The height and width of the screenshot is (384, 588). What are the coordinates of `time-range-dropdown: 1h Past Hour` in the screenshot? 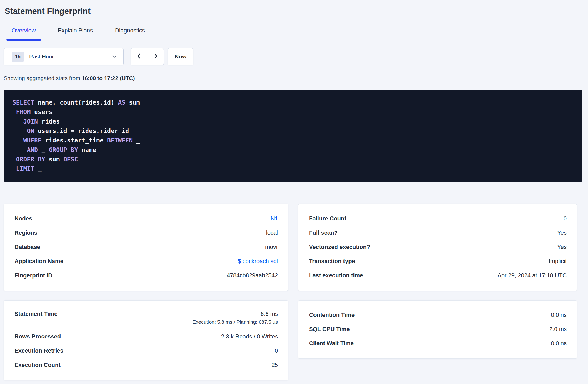 It's located at (64, 57).